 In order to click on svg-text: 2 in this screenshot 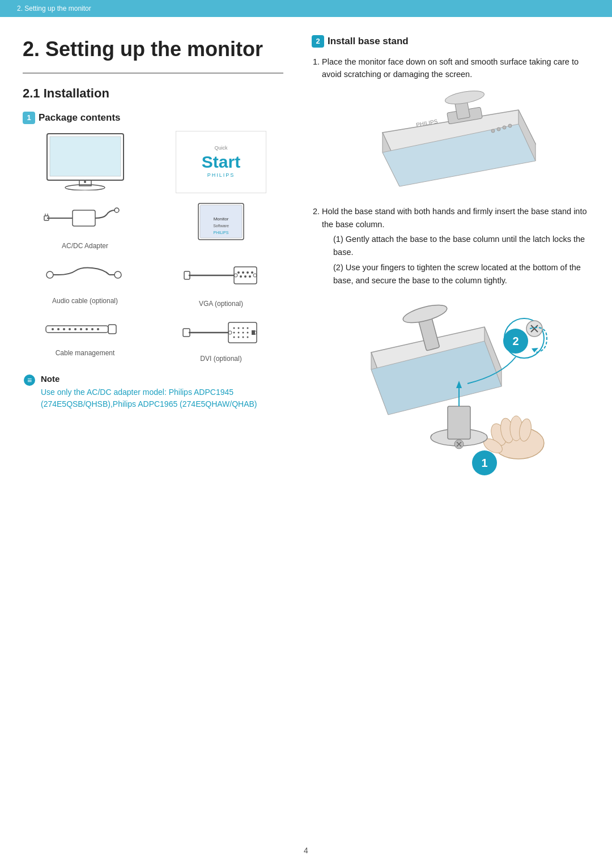, I will do `click(516, 341)`.